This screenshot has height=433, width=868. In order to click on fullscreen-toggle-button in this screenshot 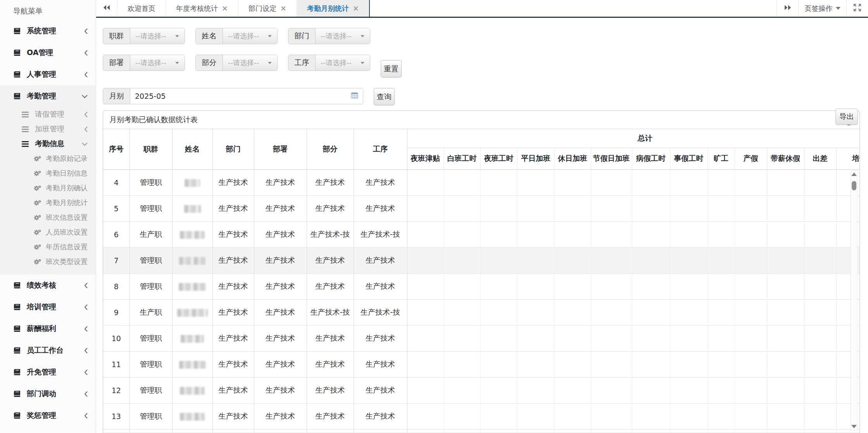, I will do `click(857, 9)`.